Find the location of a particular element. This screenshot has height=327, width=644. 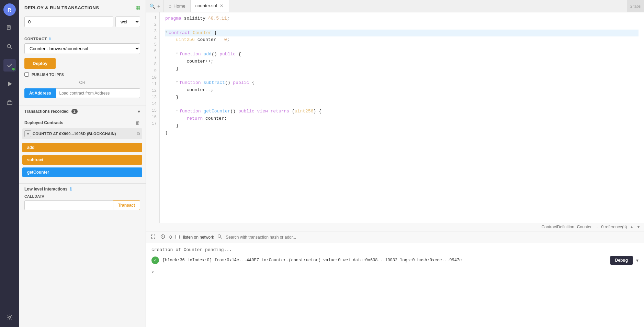

clock-icon-button is located at coordinates (163, 237).